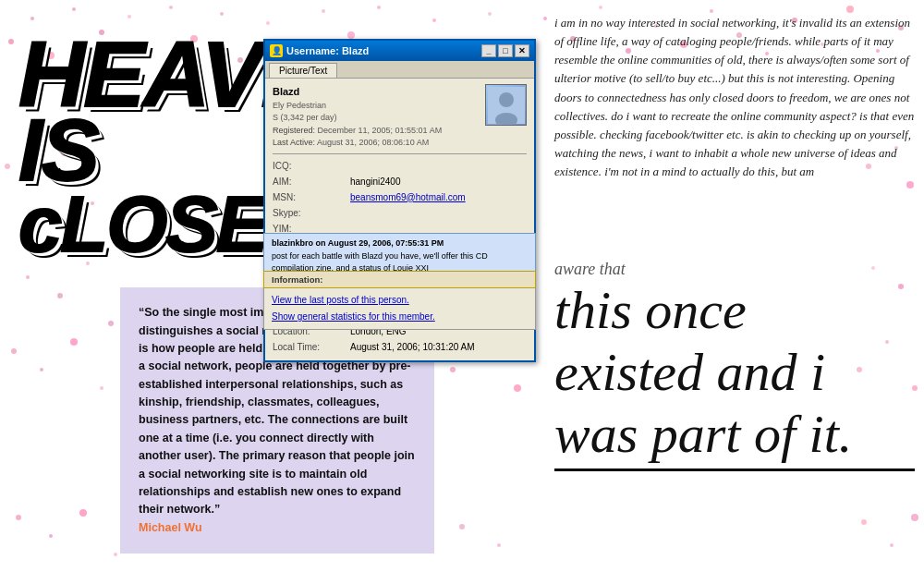 Image resolution: width=924 pixels, height=572 pixels. What do you see at coordinates (357, 106) in the screenshot?
I see `dialog-subtitle: Ely Pedestrian` at bounding box center [357, 106].